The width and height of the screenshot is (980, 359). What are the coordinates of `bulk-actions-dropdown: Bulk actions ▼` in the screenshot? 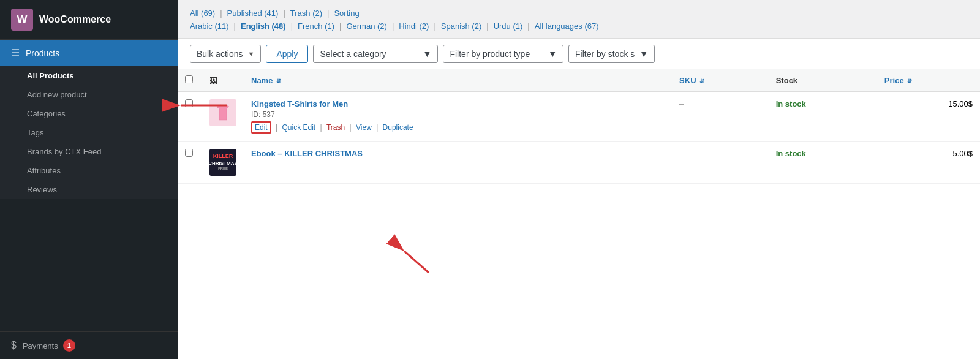 It's located at (225, 54).